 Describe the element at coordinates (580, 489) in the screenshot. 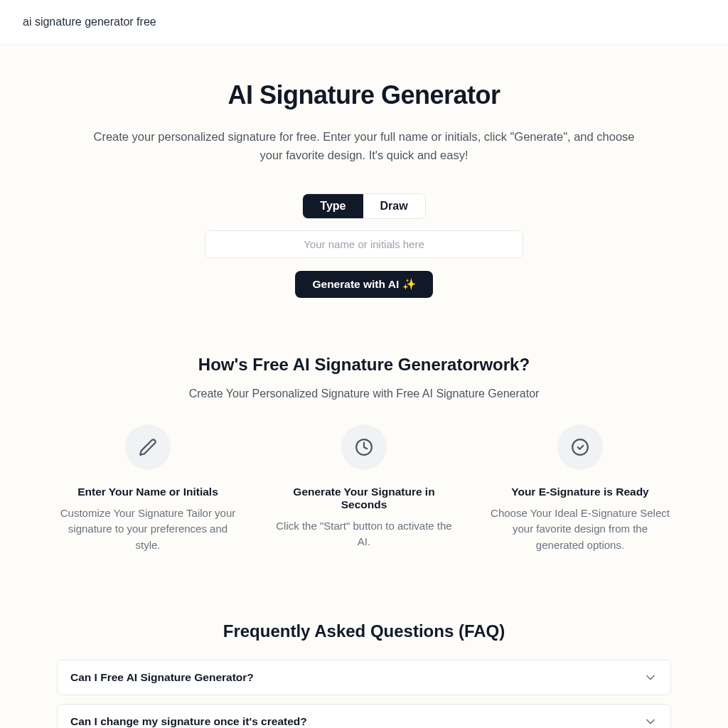

I see `step-3: Your E-Signature is Ready Choose Your Id…` at that location.